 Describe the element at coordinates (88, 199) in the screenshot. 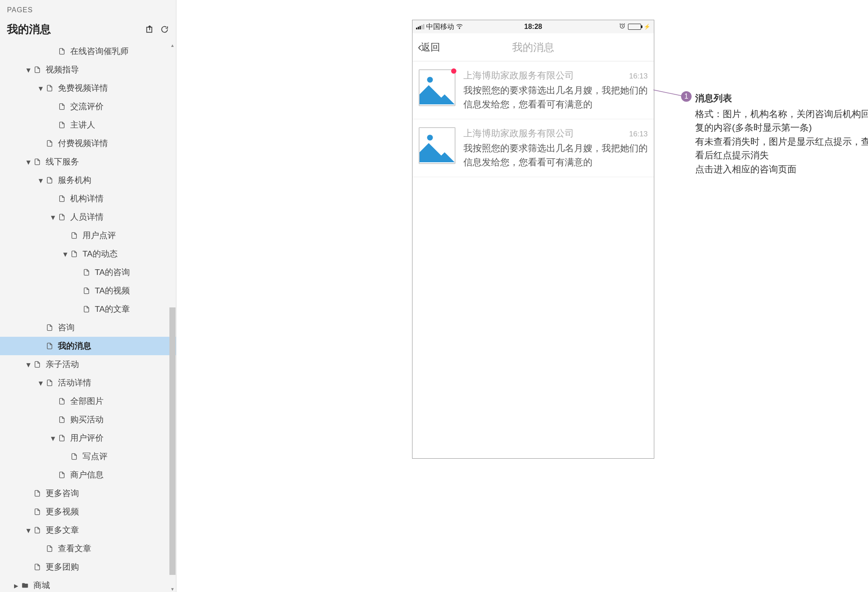

I see `tree-item-8: 机构详情` at that location.